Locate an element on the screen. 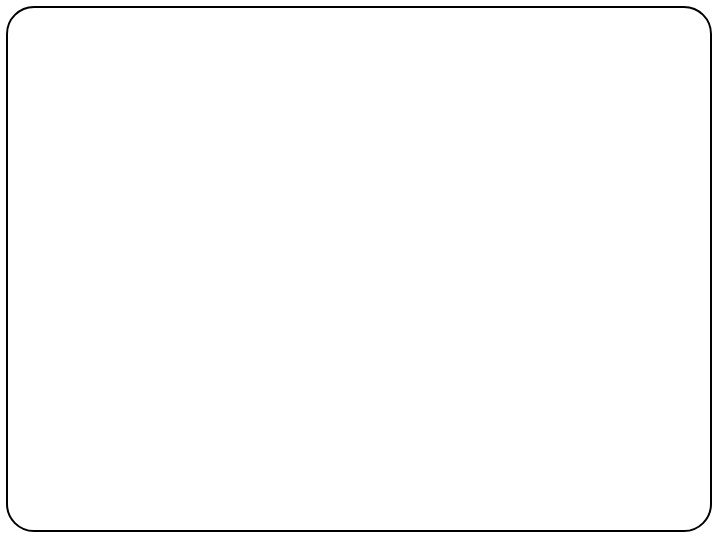 This screenshot has height=538, width=718. embedded-sub-1-text: Multiple users can play a single role is located at coordinates (258, 148).